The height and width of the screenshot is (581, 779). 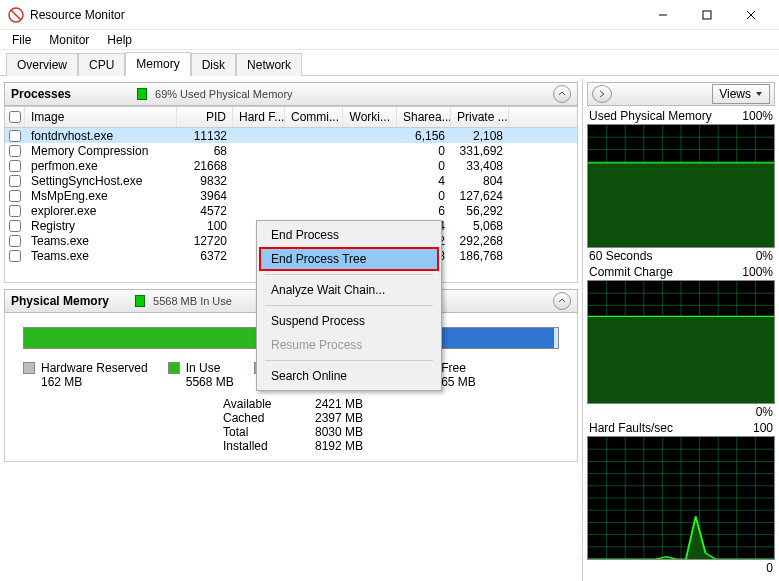 What do you see at coordinates (349, 235) in the screenshot?
I see `ctx-end-process: End Process` at bounding box center [349, 235].